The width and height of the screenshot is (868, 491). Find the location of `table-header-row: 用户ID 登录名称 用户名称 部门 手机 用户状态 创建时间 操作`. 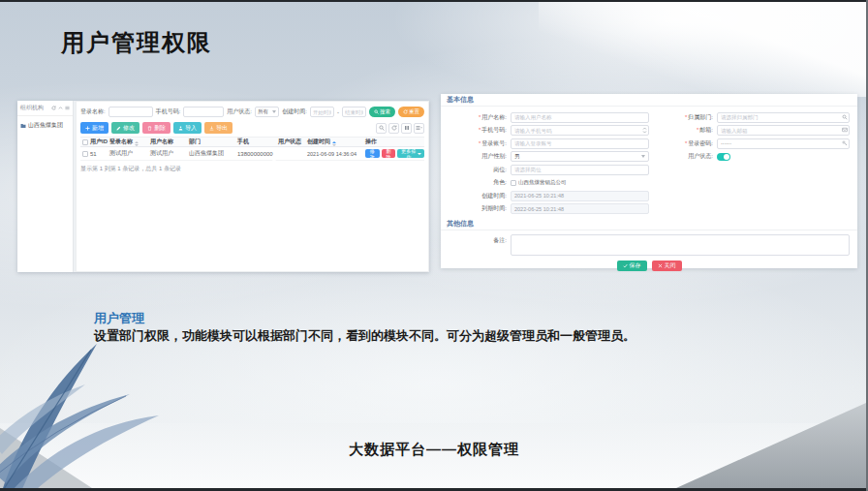

table-header-row: 用户ID 登录名称 用户名称 部门 手机 用户状态 创建时间 操作 is located at coordinates (252, 141).